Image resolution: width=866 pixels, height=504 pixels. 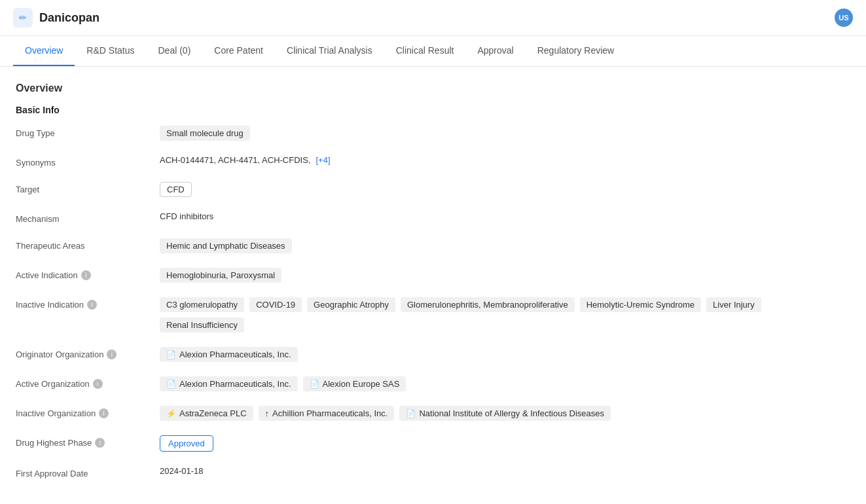 I want to click on tab-regulatory-review: Regulatory Review, so click(x=576, y=51).